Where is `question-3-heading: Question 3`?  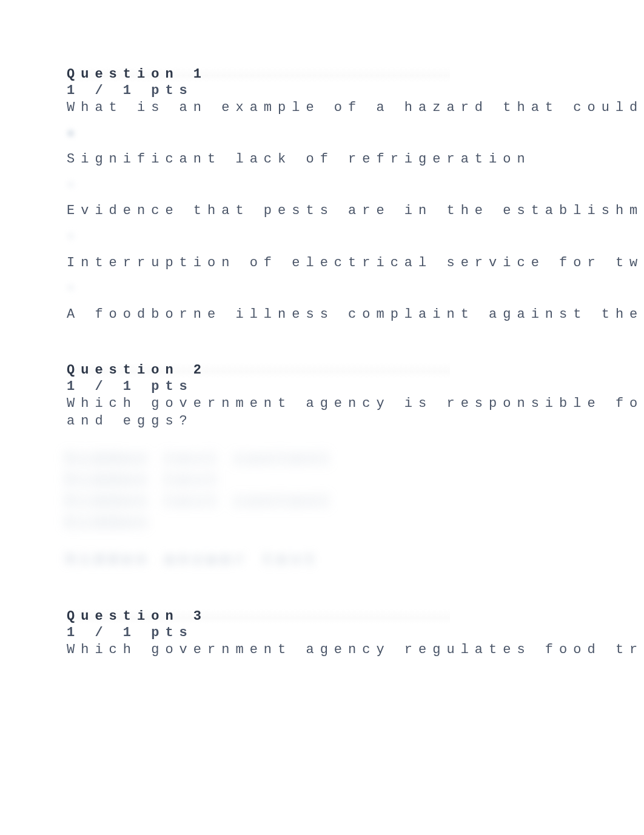
question-3-heading: Question 3 is located at coordinates (355, 616).